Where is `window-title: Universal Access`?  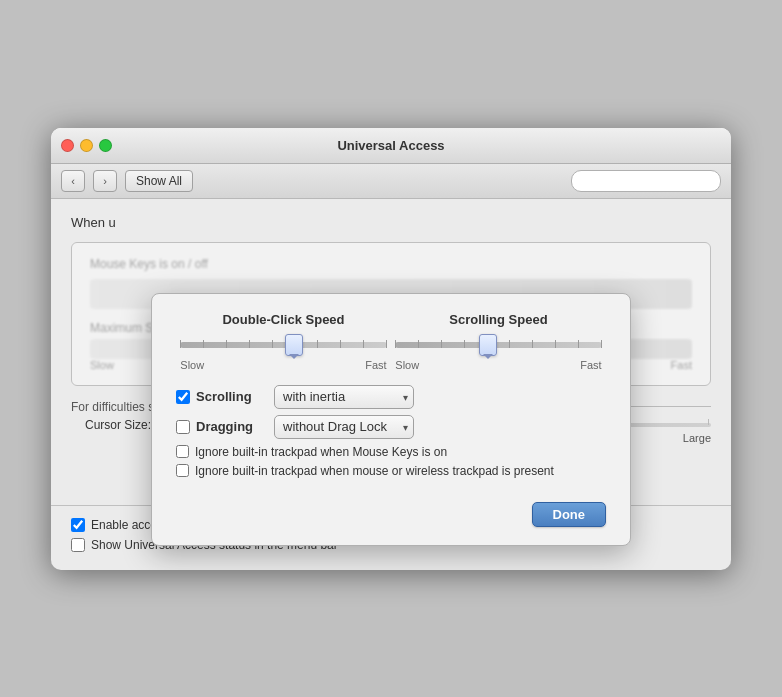
window-title: Universal Access is located at coordinates (390, 146).